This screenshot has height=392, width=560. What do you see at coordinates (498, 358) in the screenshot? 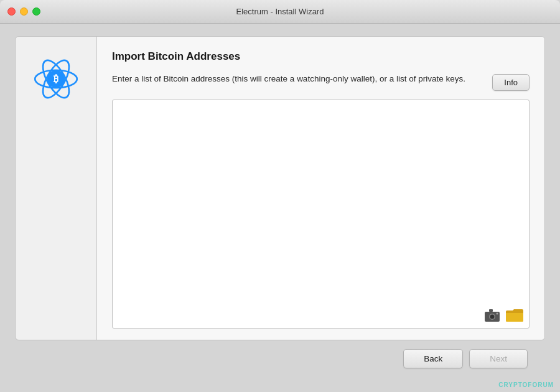
I see `next-button: Next` at bounding box center [498, 358].